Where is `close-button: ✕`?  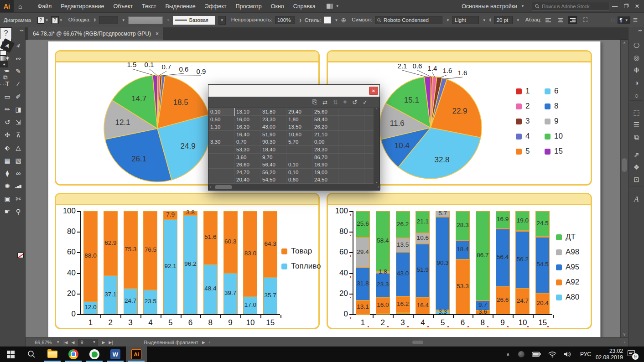
close-button: ✕ is located at coordinates (637, 6).